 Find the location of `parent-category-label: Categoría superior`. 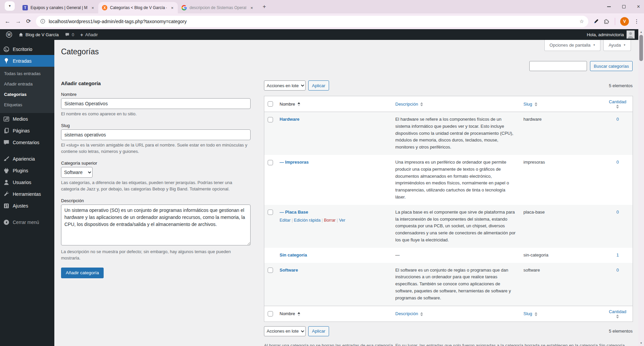

parent-category-label: Categoría superior is located at coordinates (156, 163).